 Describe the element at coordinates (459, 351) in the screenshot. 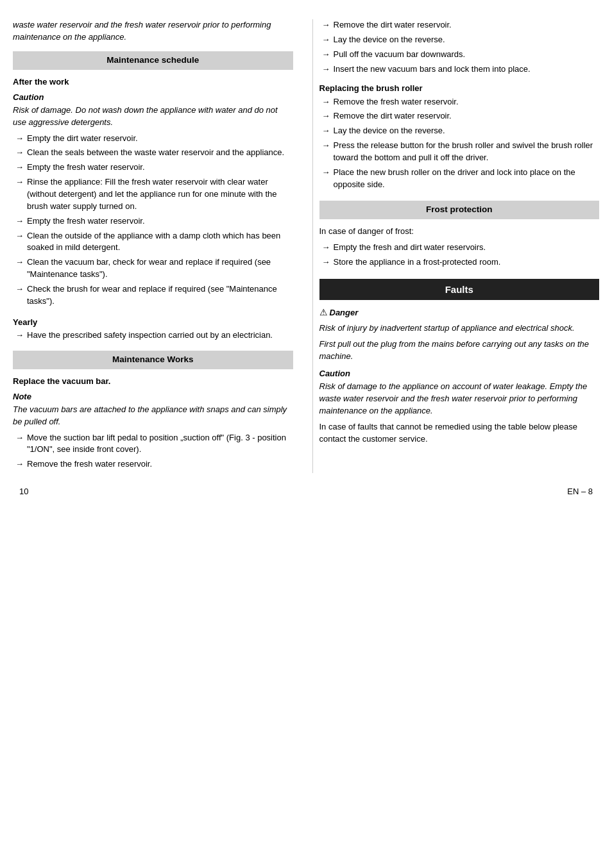

I see `danger-text-2: First pull out the plug from the mains b…` at that location.